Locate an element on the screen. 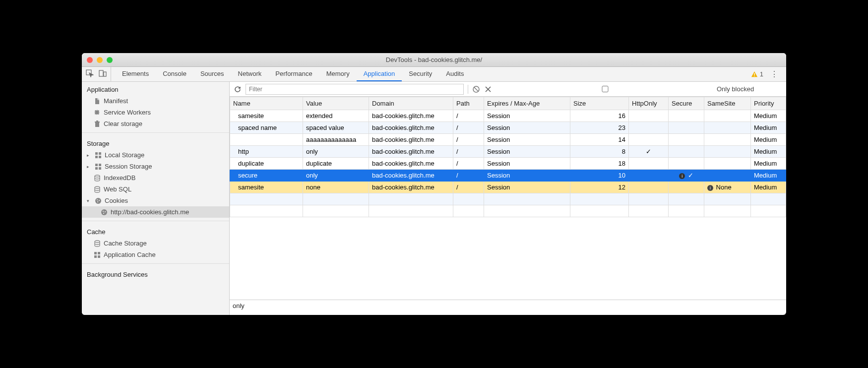 The height and width of the screenshot is (368, 868). warning-count: 1 is located at coordinates (762, 74).